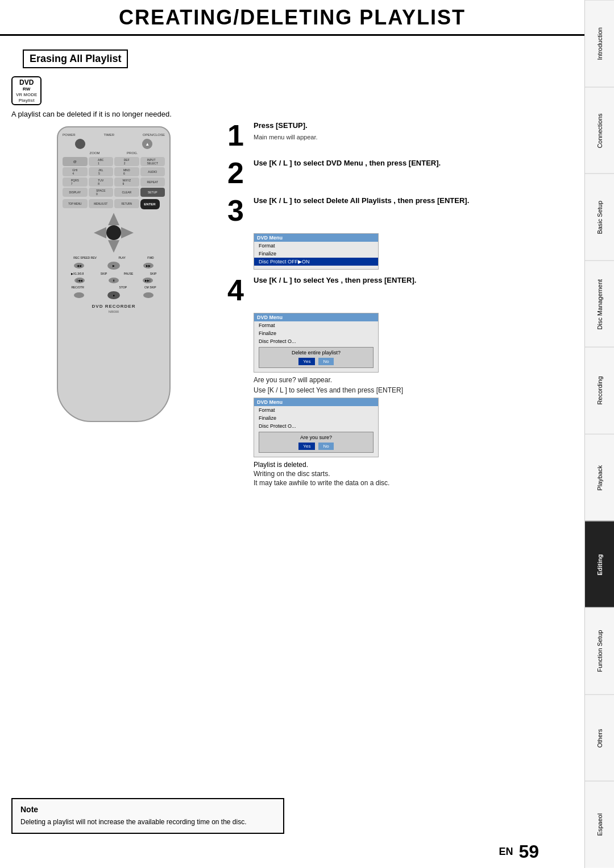 This screenshot has height=868, width=614. I want to click on remote-control: POWER TIMER OPEN/CLOSE ▲ ZOOM, so click(114, 274).